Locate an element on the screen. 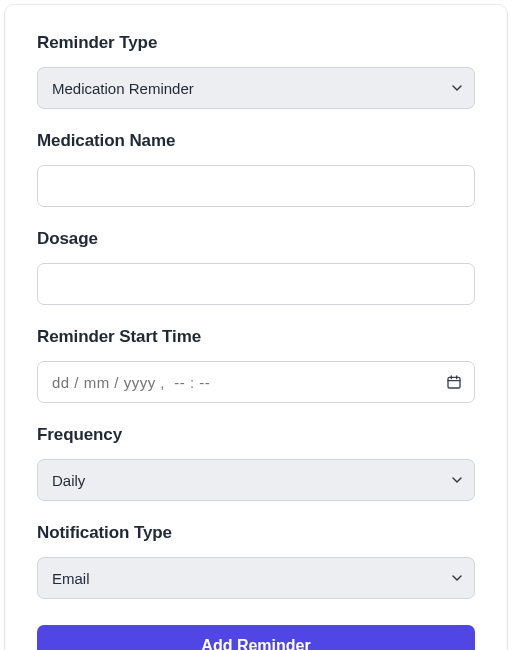  field-frequency: Frequency Daily is located at coordinates (256, 463).